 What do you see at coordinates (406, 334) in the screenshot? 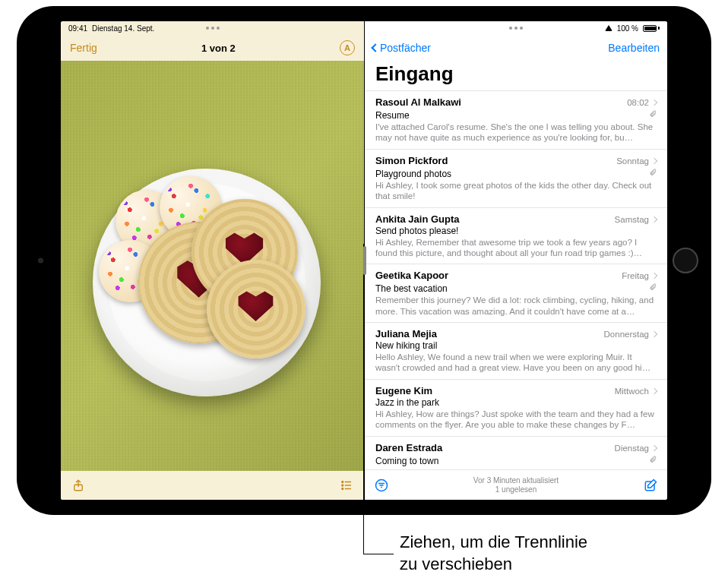
I see `mail-sender: Juliana Mejia` at bounding box center [406, 334].